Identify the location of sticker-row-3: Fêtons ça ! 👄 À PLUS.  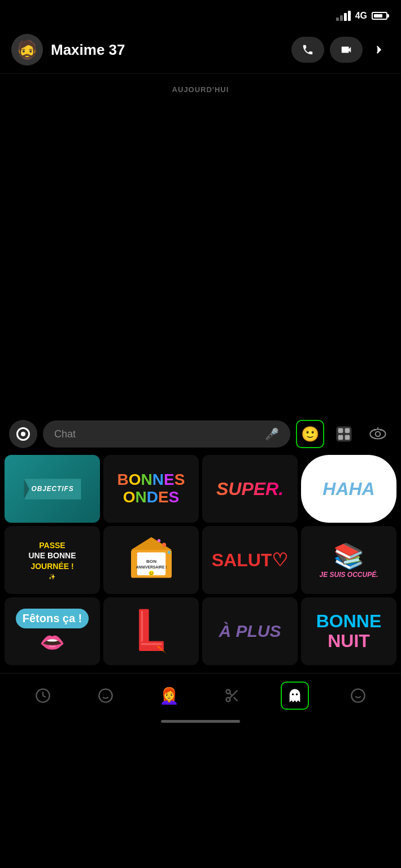
(200, 631).